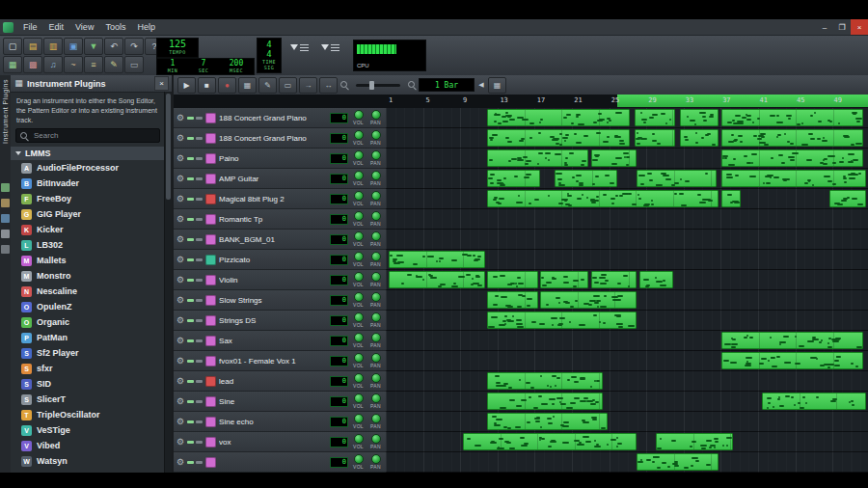  Describe the element at coordinates (168, 282) in the screenshot. I see `plugin-panel-scrollbar` at that location.